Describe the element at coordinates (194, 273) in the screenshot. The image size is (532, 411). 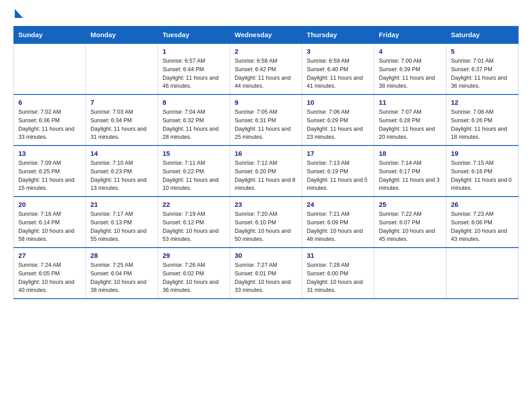
I see `calendar-day-29: 29Sunrise: 7:26 AMSunset: 6:02 PMDayligh…` at that location.